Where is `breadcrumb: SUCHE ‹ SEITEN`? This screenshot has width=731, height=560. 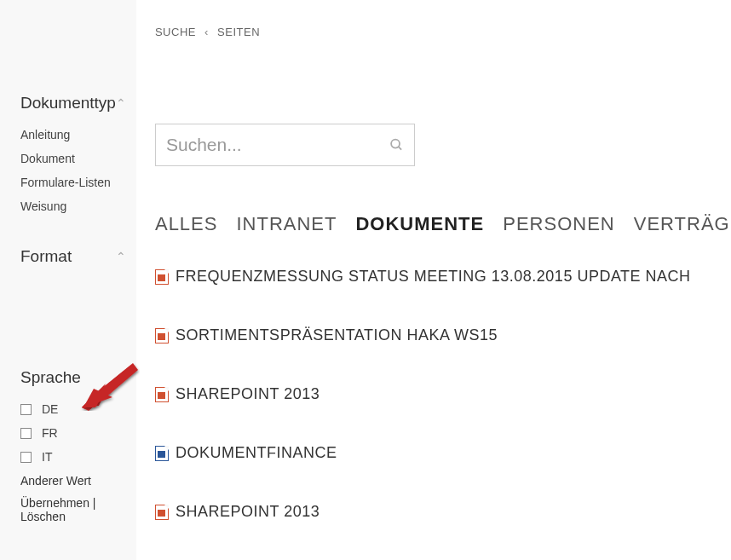
breadcrumb: SUCHE ‹ SEITEN is located at coordinates (443, 32).